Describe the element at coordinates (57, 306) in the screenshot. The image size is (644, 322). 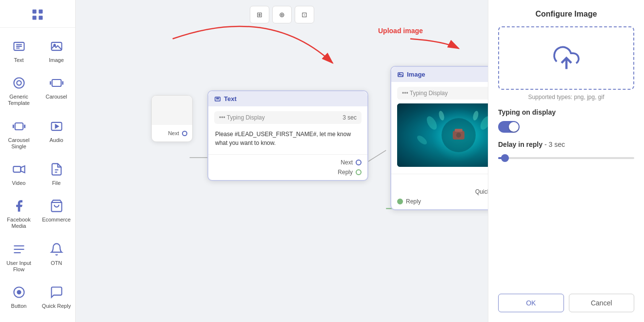
I see `sidebar-item-quick-reply-label: Quick Reply` at that location.